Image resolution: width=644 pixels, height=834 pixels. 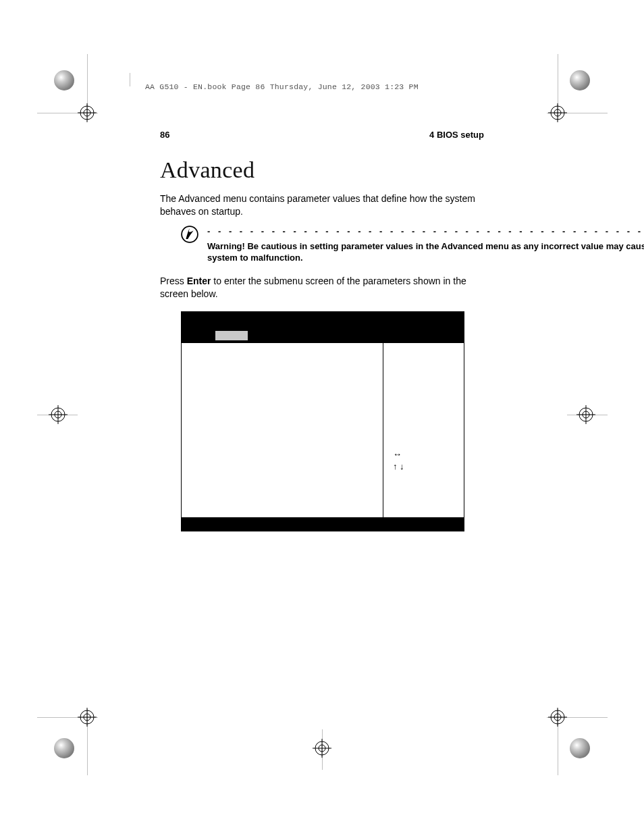 What do you see at coordinates (322, 288) in the screenshot?
I see `enter-instruction: Press Enter to enter the submenu screen …` at bounding box center [322, 288].